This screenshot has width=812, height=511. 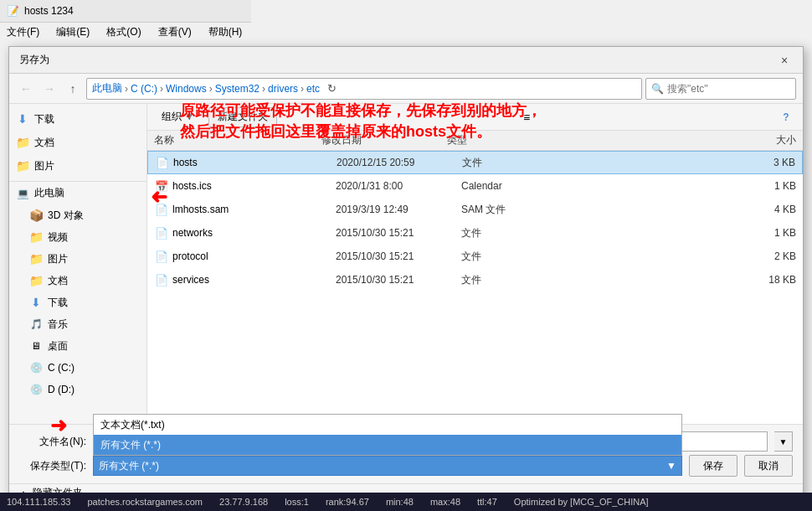 What do you see at coordinates (347, 502) in the screenshot?
I see `rank: rank:94.67` at bounding box center [347, 502].